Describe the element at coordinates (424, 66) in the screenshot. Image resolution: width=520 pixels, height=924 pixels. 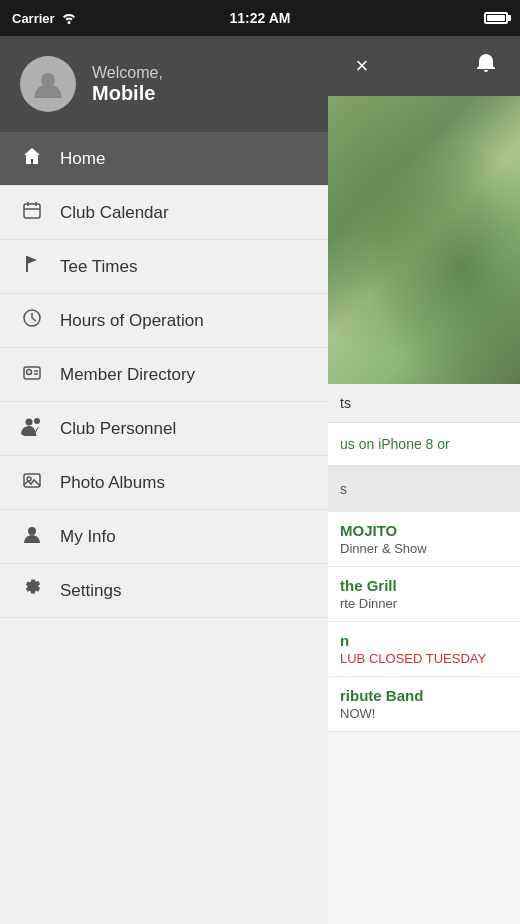
I see `main-topbar: ×` at that location.